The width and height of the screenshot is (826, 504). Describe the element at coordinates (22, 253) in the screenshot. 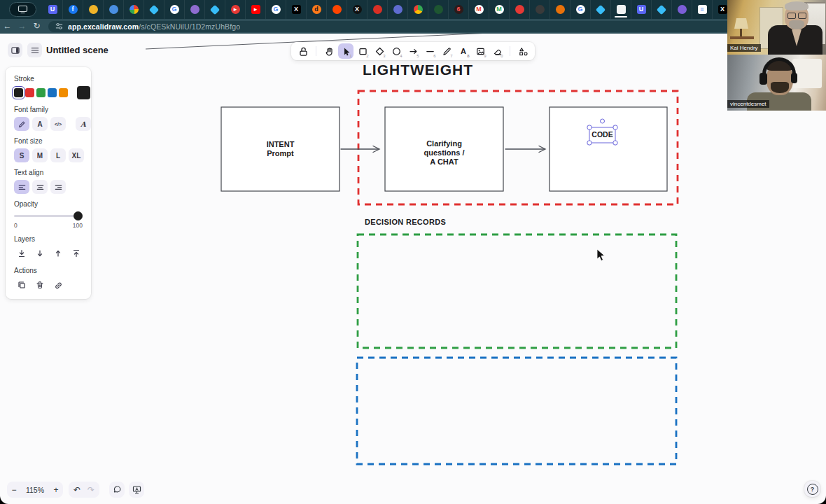

I see `send-to-back-button` at that location.